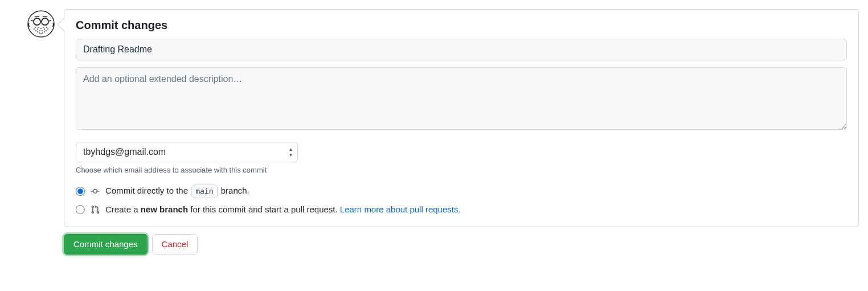  Describe the element at coordinates (461, 244) in the screenshot. I see `form-actions: Commit changes Cancel` at that location.